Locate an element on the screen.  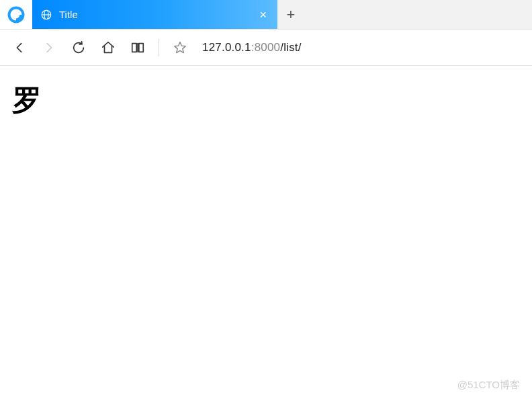
new-tab-button: + is located at coordinates (291, 15).